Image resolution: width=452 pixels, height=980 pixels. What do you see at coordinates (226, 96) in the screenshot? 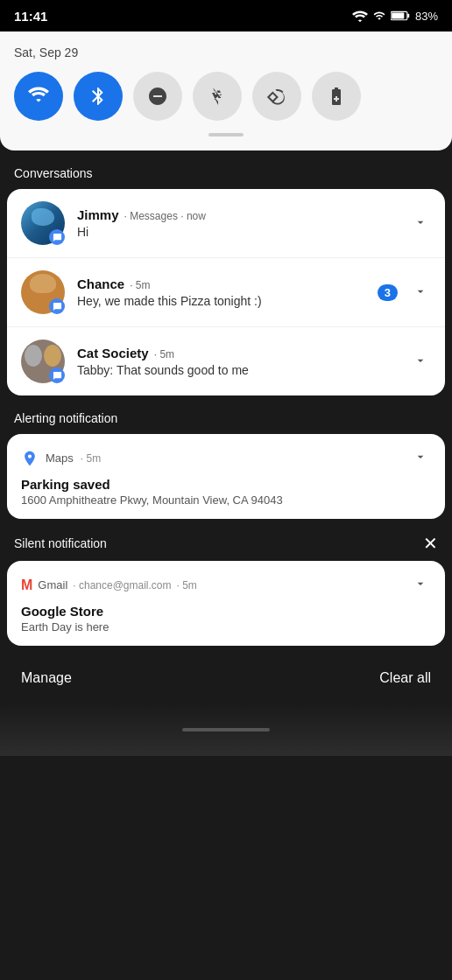
I see `quick-toggles` at bounding box center [226, 96].